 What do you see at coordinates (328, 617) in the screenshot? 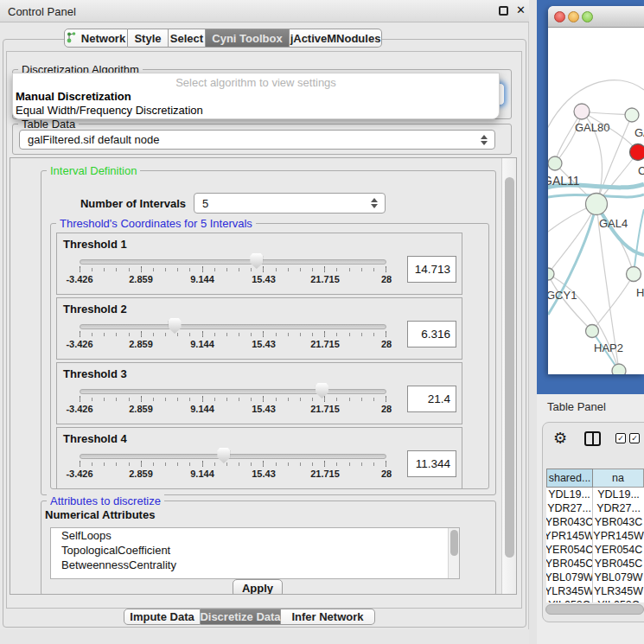
I see `tab-infer-network: Infer Network` at bounding box center [328, 617].